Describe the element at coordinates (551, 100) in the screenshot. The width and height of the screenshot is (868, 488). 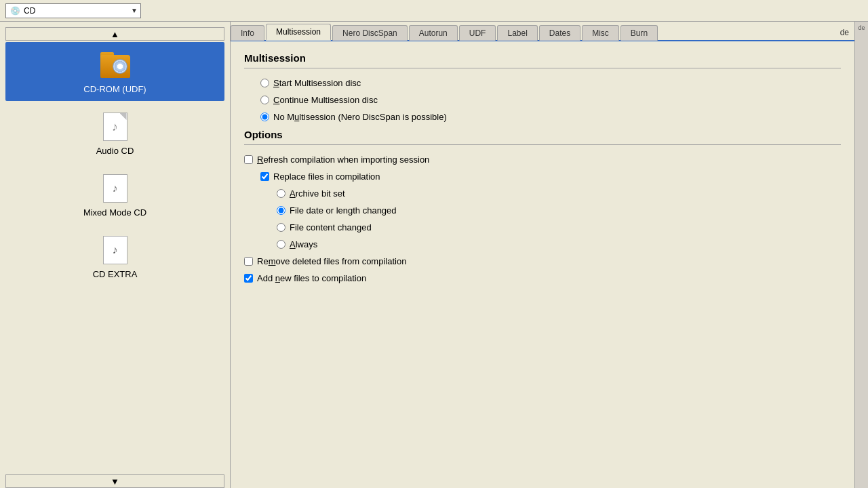
I see `continue-multisession-row: Continue Multisession disc` at that location.